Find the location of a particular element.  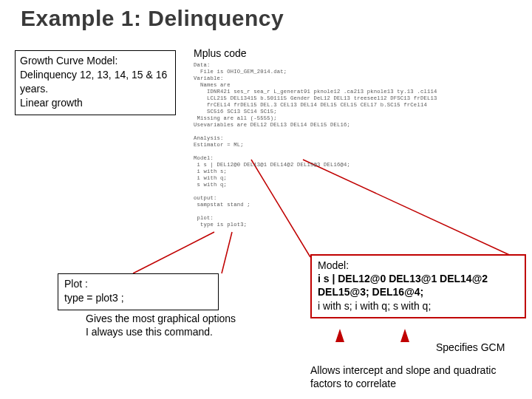

model-line2: i s | DEL12@0 DEL13@1 DEL14@2 DEL15@3; D… is located at coordinates (418, 285).